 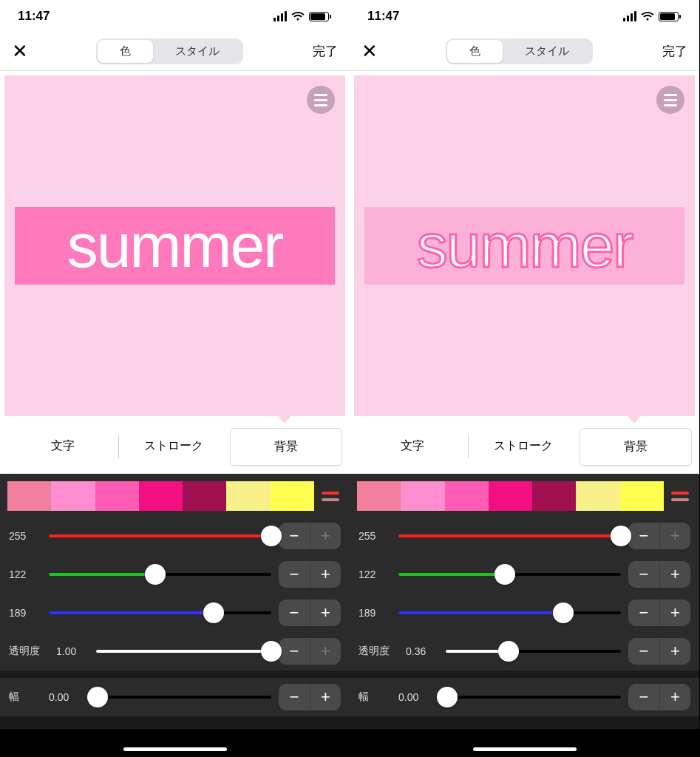 I want to click on width-stepper: − +, so click(x=659, y=697).